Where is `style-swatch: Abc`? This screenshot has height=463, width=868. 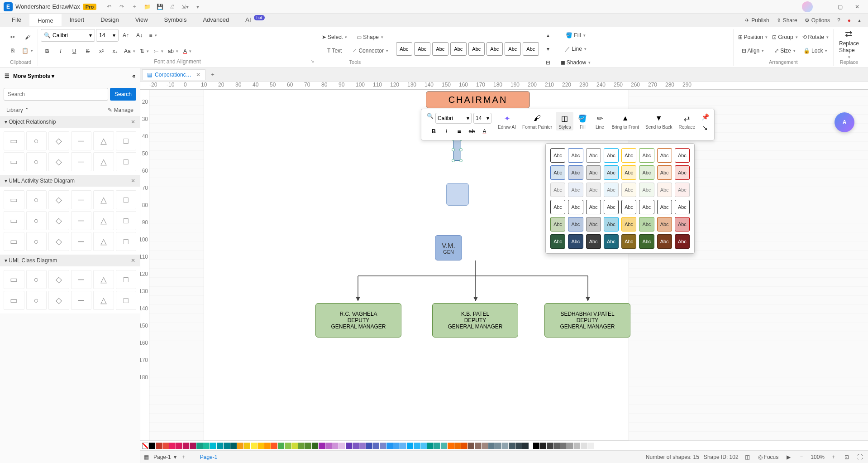 style-swatch: Abc is located at coordinates (477, 49).